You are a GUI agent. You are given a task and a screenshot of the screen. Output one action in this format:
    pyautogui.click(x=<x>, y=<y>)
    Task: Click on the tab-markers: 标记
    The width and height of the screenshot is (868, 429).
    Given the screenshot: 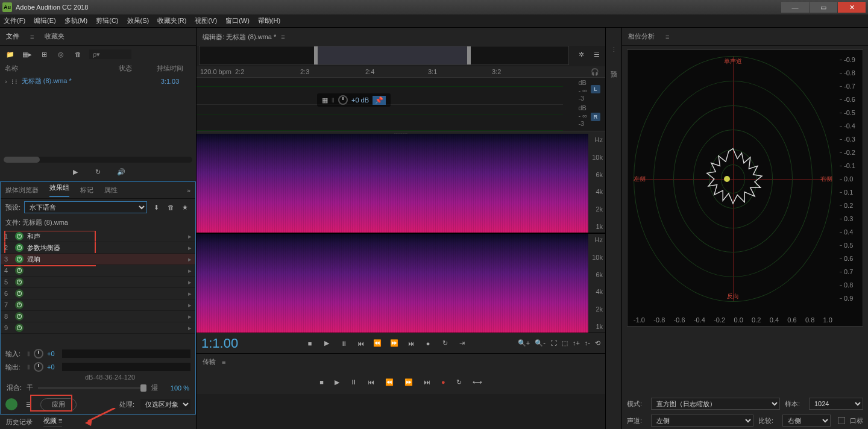 What is the action you would take?
    pyautogui.click(x=87, y=190)
    